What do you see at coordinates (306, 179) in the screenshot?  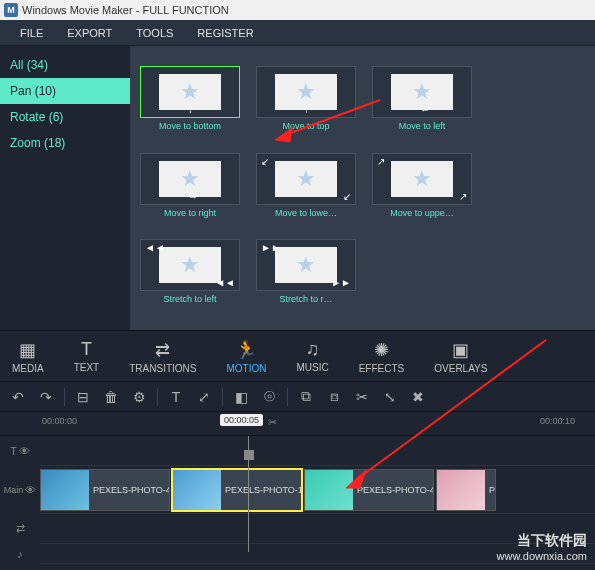 I see `effect-thumb: ★ ↙ ↙` at bounding box center [306, 179].